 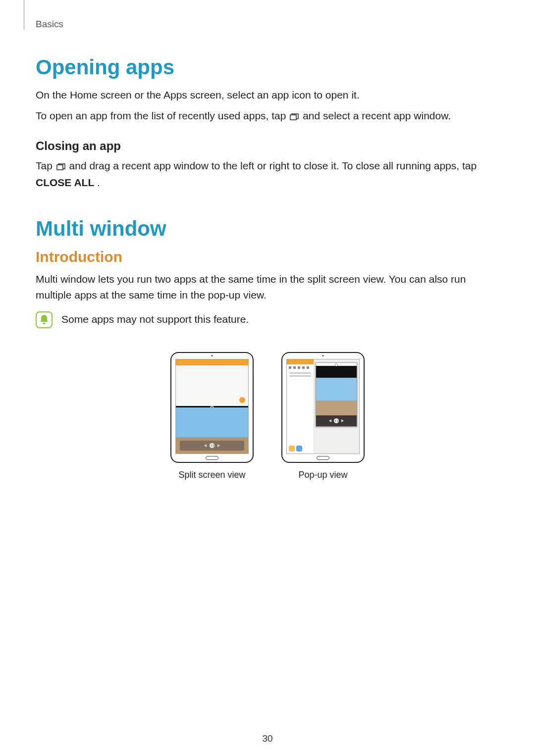 I want to click on device-illustrations: Split screen view, so click(x=268, y=416).